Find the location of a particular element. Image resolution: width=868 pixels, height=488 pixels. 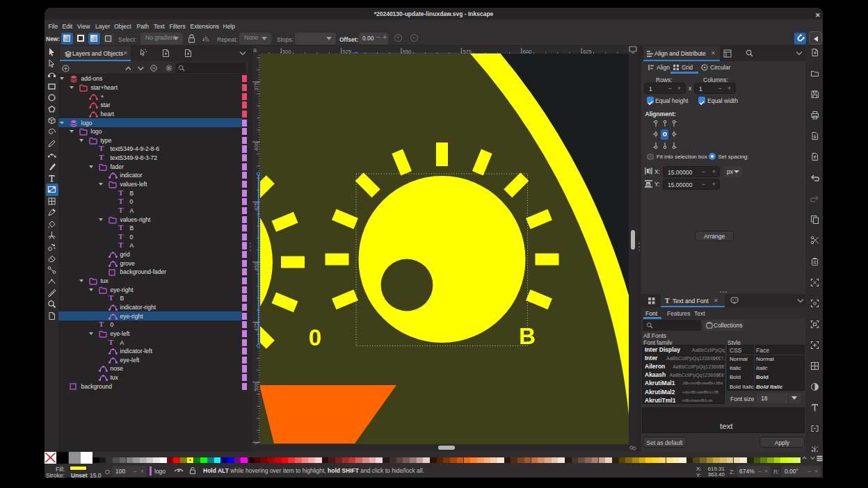

svg-text: 375 is located at coordinates (256, 86).